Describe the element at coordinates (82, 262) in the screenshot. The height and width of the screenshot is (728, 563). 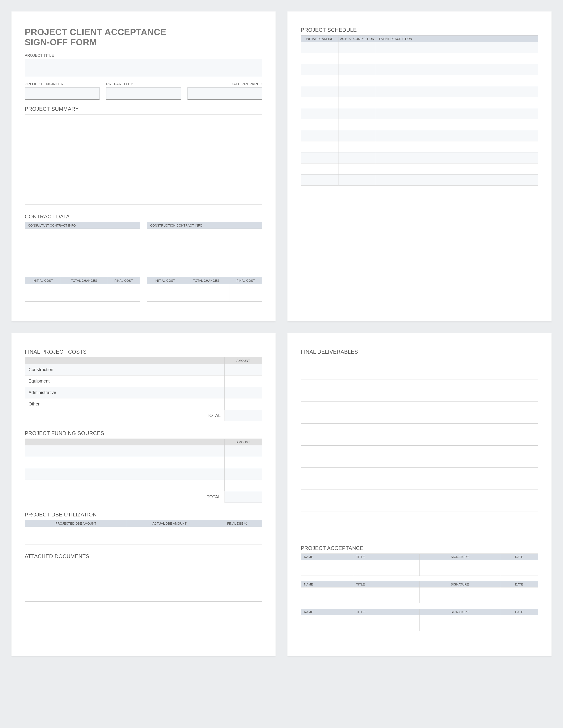
I see `consultant-contract-block: CONSULTANT CONTRACT INFO INITIAL COST TO…` at that location.